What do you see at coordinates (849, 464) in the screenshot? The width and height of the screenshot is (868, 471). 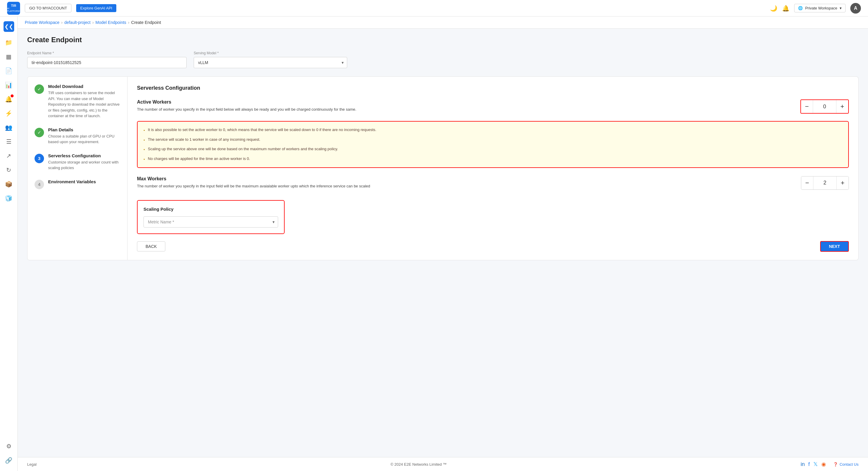 I see `contact-us-label: Contact Us` at bounding box center [849, 464].